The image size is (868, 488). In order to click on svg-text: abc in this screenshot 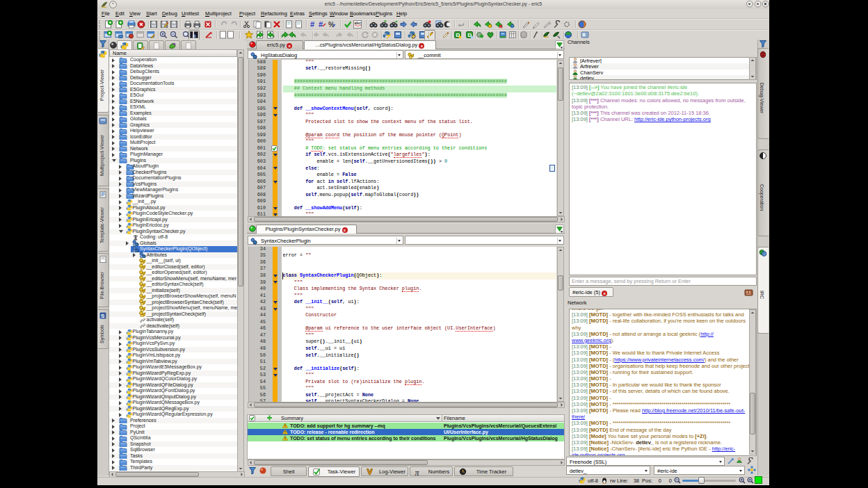, I will do `click(357, 23)`.